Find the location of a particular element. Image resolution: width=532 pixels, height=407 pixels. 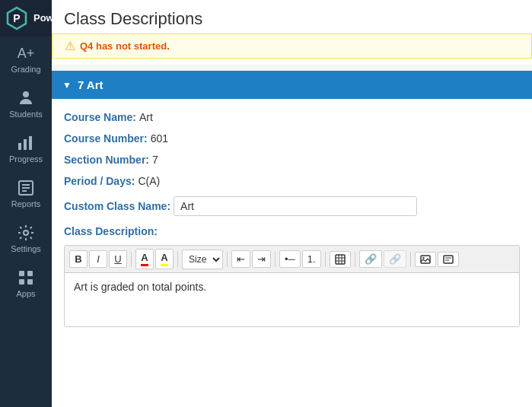

sidebar-item-reports-label: Reports is located at coordinates (26, 204).